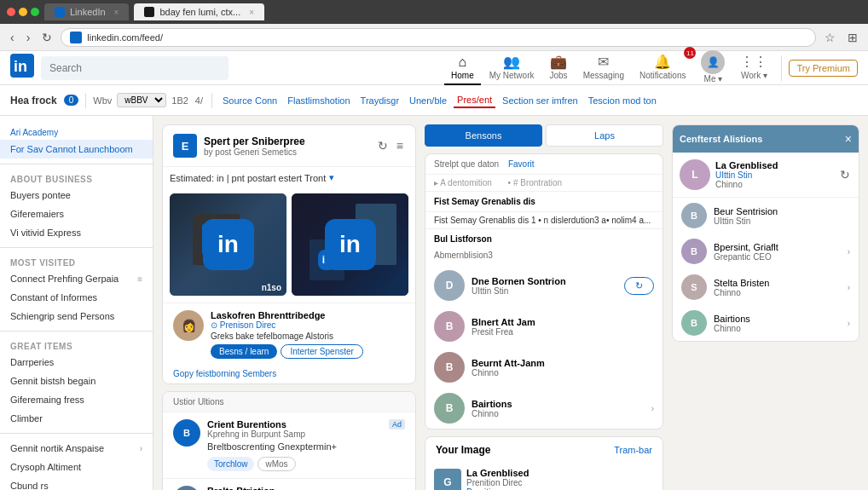 The image size is (868, 490). What do you see at coordinates (87, 12) in the screenshot?
I see `browser-tab-1: LinkedIn ×` at bounding box center [87, 12].